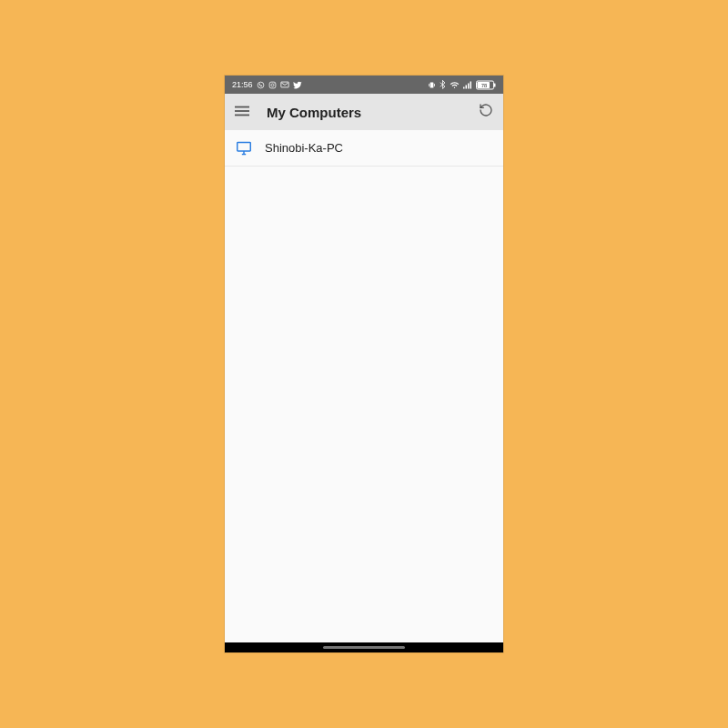 The image size is (728, 728). What do you see at coordinates (364, 648) in the screenshot?
I see `nav-handle-icon` at bounding box center [364, 648].